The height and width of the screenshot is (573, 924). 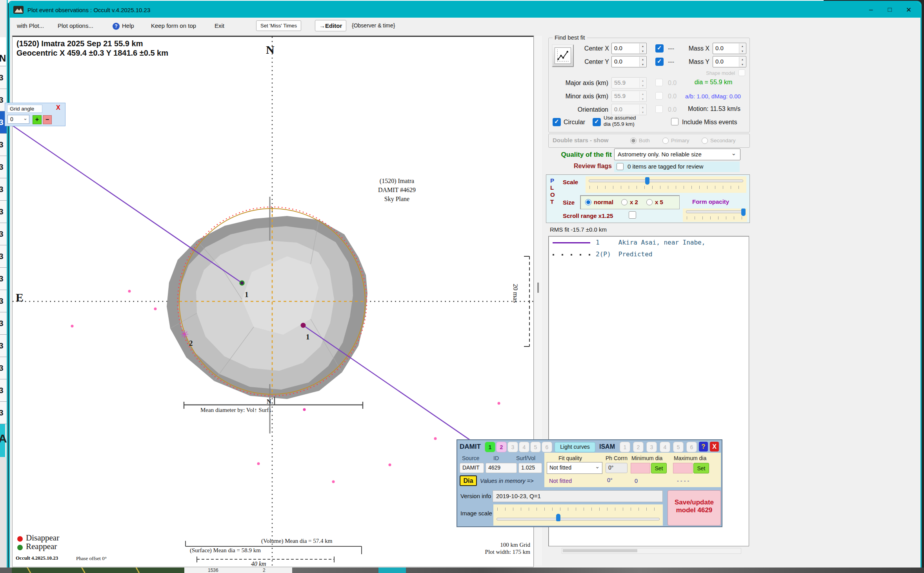 What do you see at coordinates (58, 108) in the screenshot?
I see `grid-angle-close: X` at bounding box center [58, 108].